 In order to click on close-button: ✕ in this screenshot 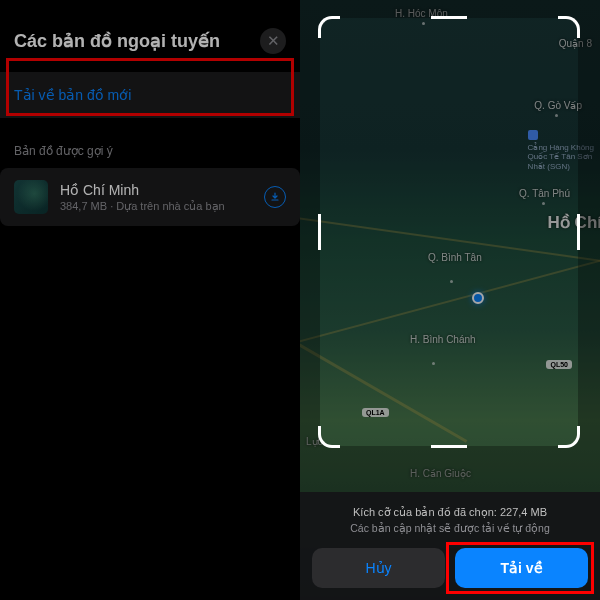, I will do `click(273, 41)`.